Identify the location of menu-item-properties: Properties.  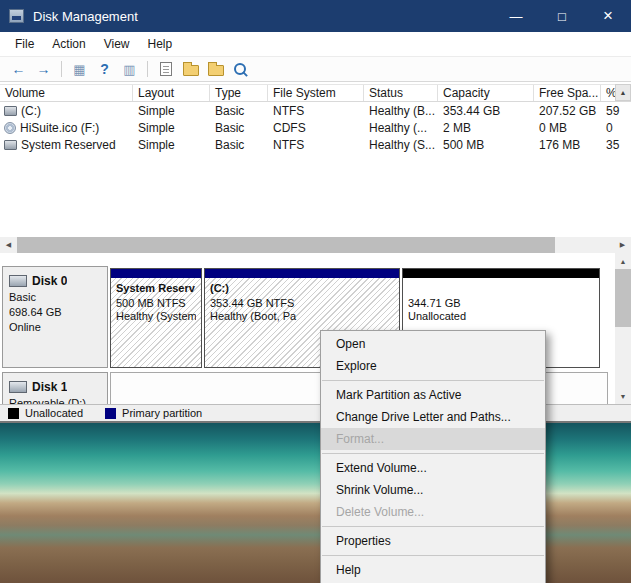
(433, 541).